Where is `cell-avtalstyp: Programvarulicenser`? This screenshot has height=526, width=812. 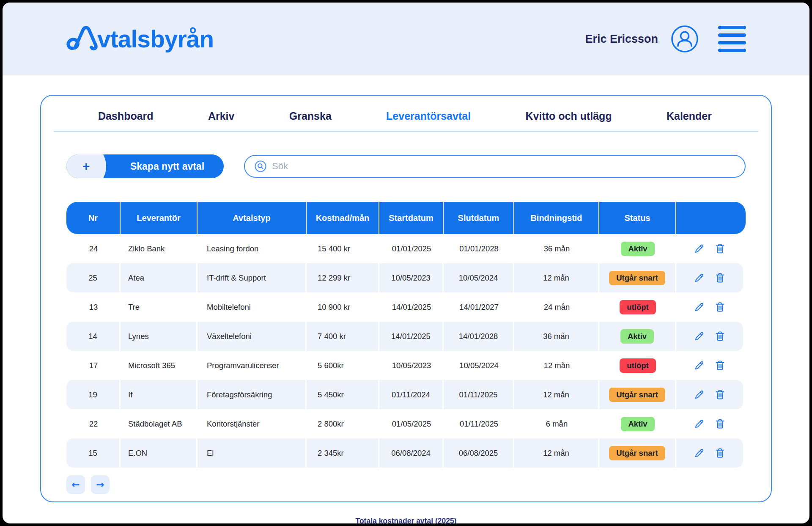 cell-avtalstyp: Programvarulicenser is located at coordinates (252, 366).